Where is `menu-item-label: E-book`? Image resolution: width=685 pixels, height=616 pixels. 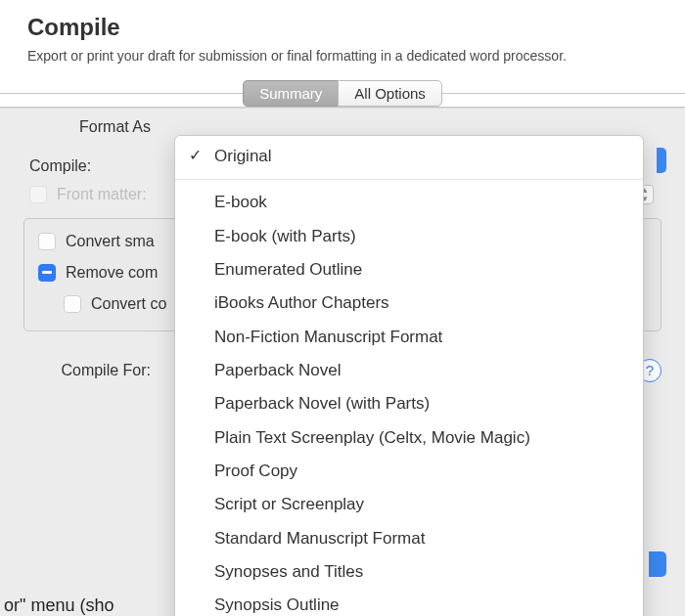
menu-item-label: E-book is located at coordinates (241, 201).